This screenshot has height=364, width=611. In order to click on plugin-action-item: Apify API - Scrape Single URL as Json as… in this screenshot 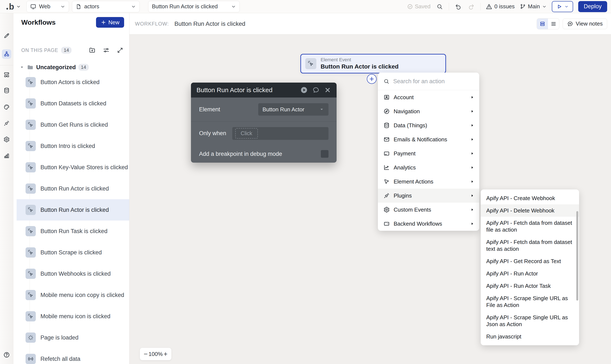, I will do `click(530, 321)`.